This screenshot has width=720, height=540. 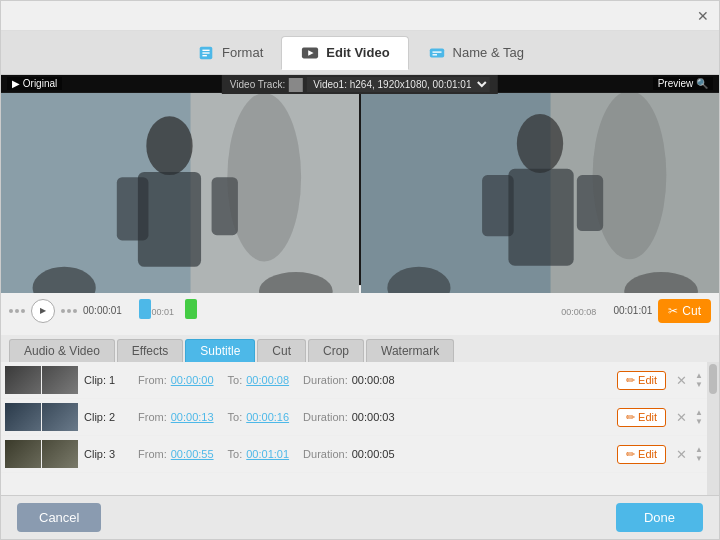 I want to click on preview-label: Preview 🔍, so click(x=683, y=84).